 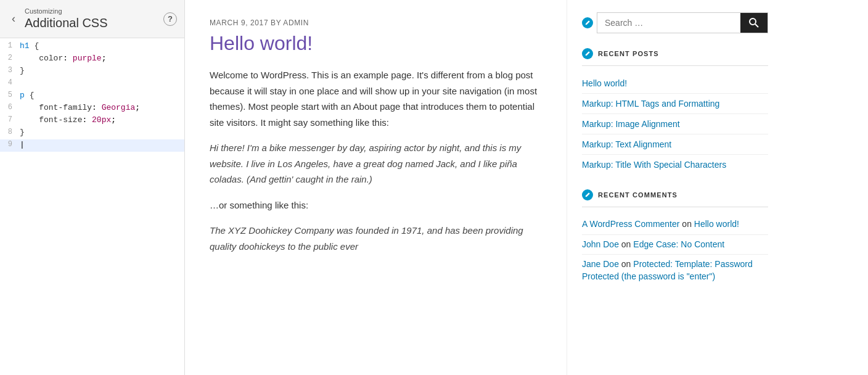 I want to click on post-paragraph-4: The XYZ Doohickey Company was founded in…, so click(x=376, y=238).